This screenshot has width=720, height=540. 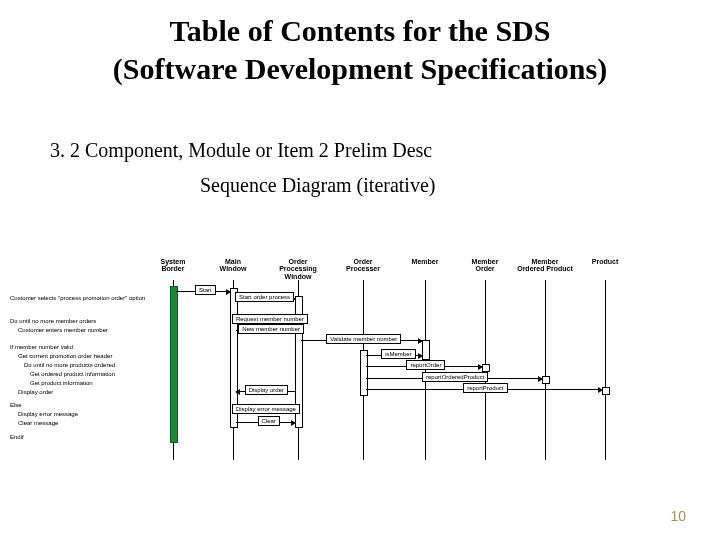 I want to click on lane-header: MemberOrdered Product, so click(x=545, y=266).